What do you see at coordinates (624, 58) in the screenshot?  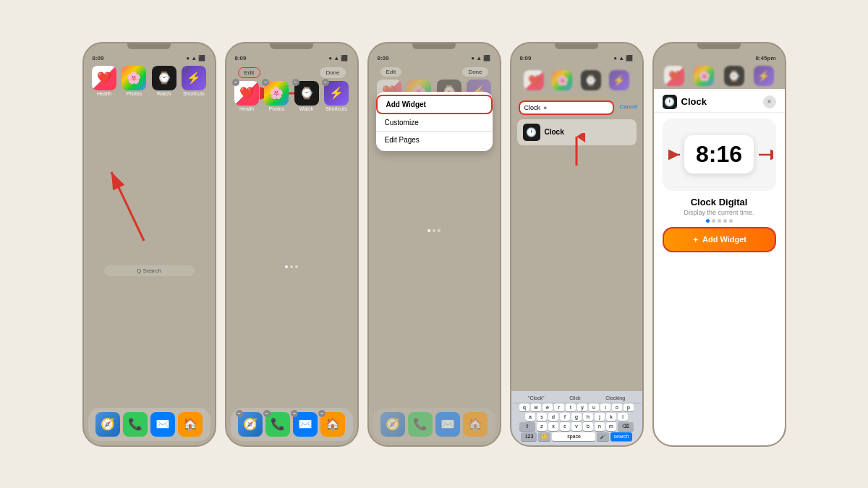 I see `signal-4: ● ▲ ⬛` at bounding box center [624, 58].